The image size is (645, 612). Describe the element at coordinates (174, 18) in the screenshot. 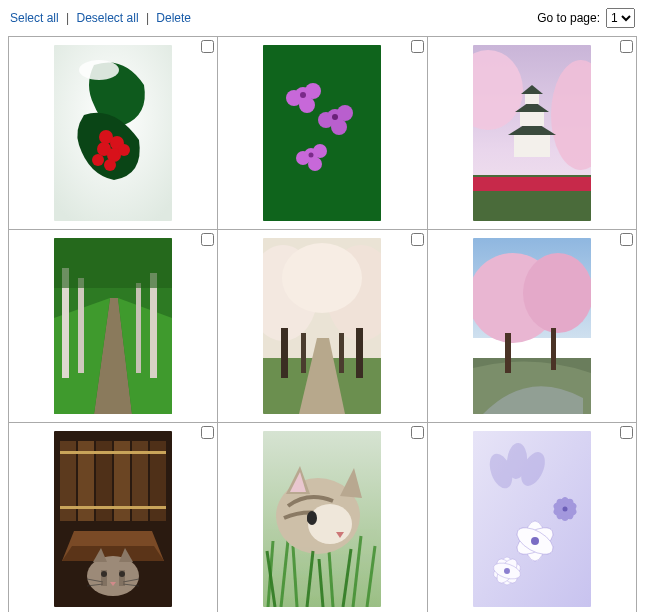

I see `delete-link: Delete` at that location.